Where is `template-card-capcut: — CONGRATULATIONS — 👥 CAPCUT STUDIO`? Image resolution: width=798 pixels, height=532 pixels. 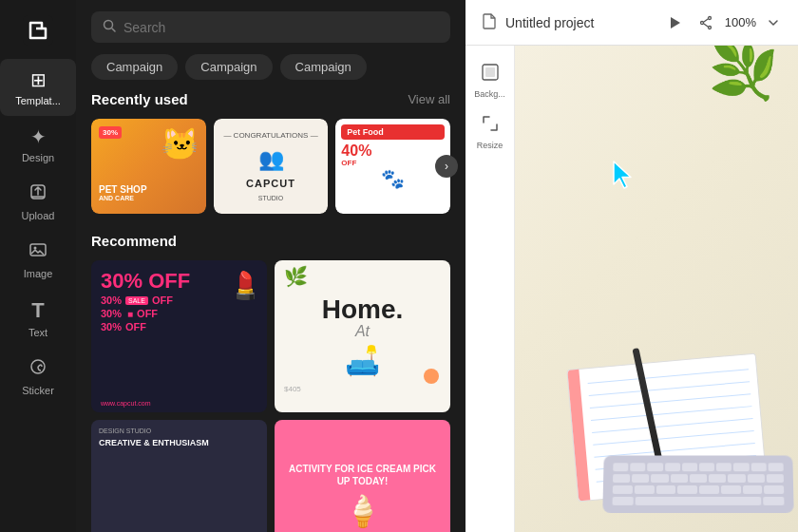
template-card-capcut: — CONGRATULATIONS — 👥 CAPCUT STUDIO is located at coordinates (272, 166).